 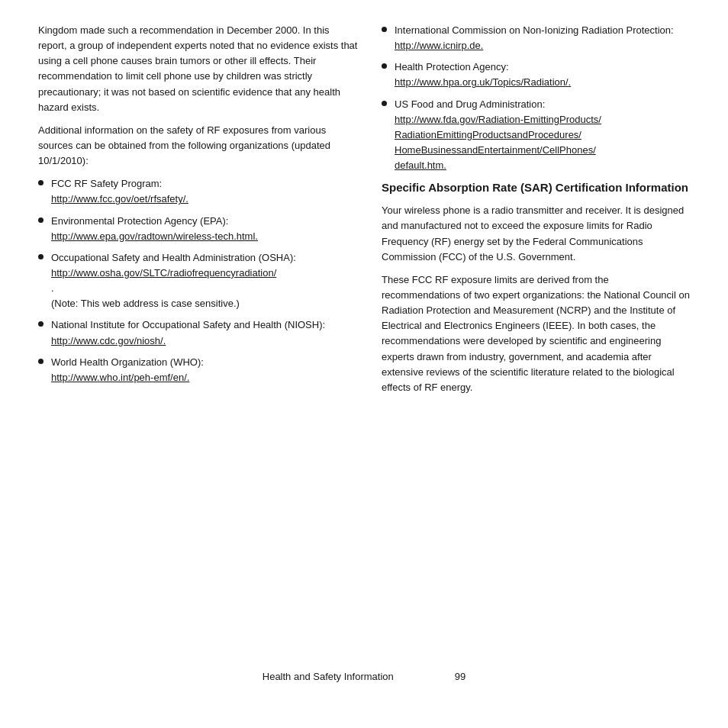 I want to click on list-item: Occupational Safety and Health Administr…, so click(x=198, y=281).